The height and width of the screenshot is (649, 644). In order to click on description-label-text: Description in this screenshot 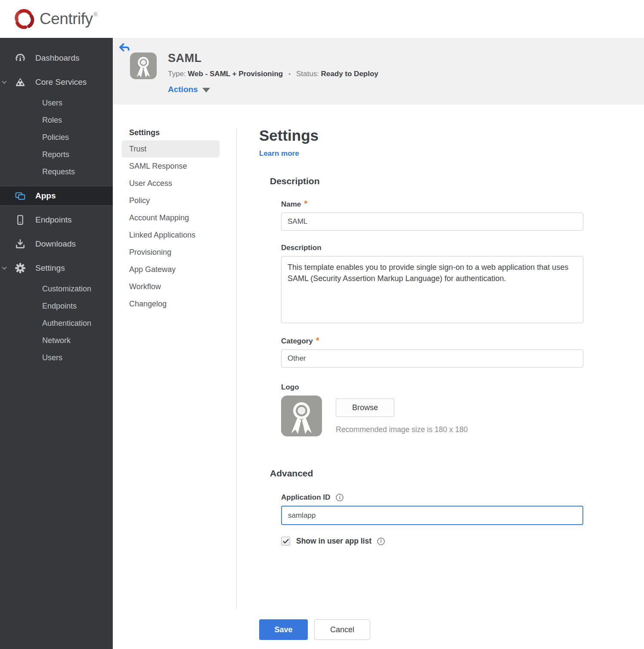, I will do `click(301, 248)`.